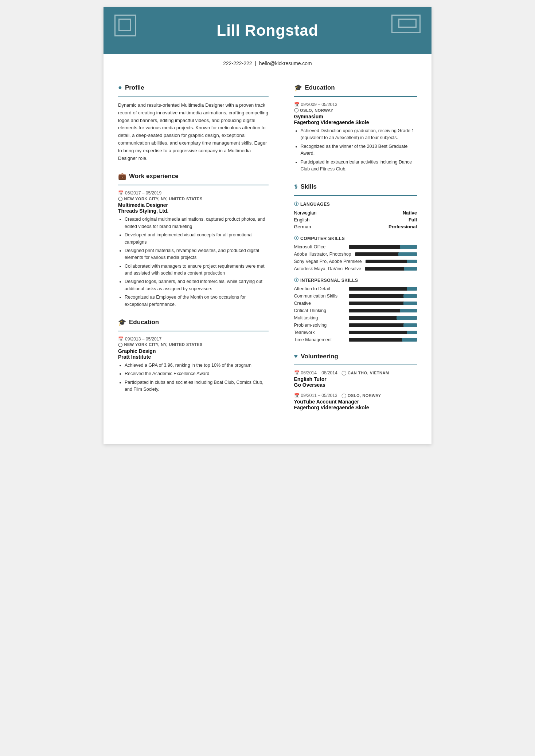  Describe the element at coordinates (193, 240) in the screenshot. I see `work-experience-section: 💼 Work experience 📅 06/2017 – 05/2019 ◯ …` at that location.